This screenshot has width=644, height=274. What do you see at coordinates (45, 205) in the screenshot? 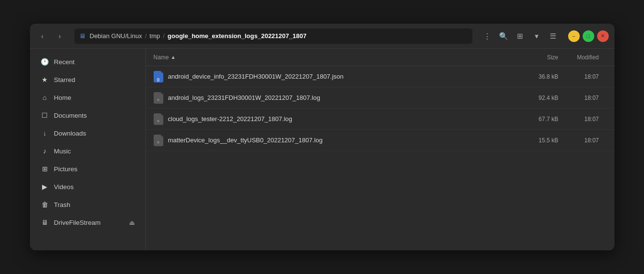
I see `trash-icon: 🗑` at bounding box center [45, 205].